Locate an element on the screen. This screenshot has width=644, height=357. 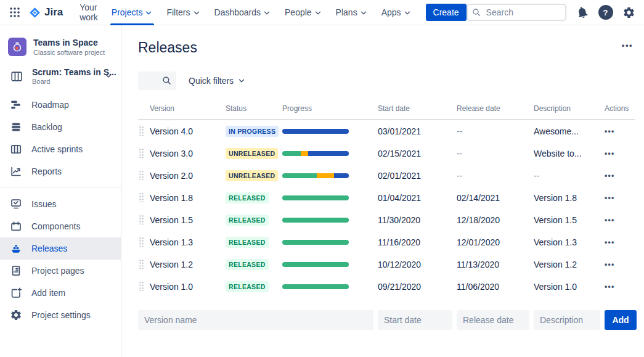
column-header-progress: Progress is located at coordinates (330, 109).